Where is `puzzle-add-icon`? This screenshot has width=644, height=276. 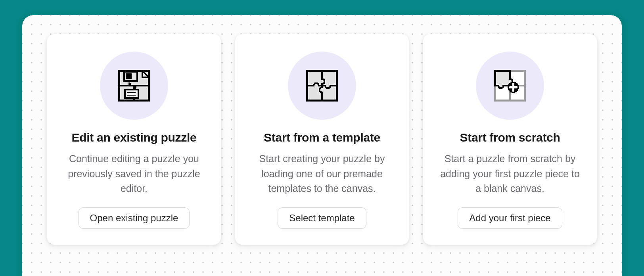 puzzle-add-icon is located at coordinates (510, 86).